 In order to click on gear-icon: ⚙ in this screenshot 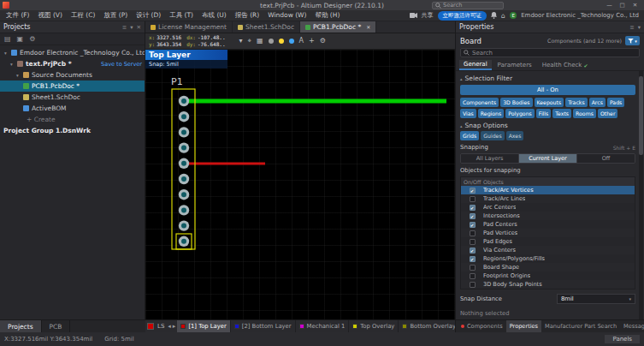, I will do `click(323, 41)`.